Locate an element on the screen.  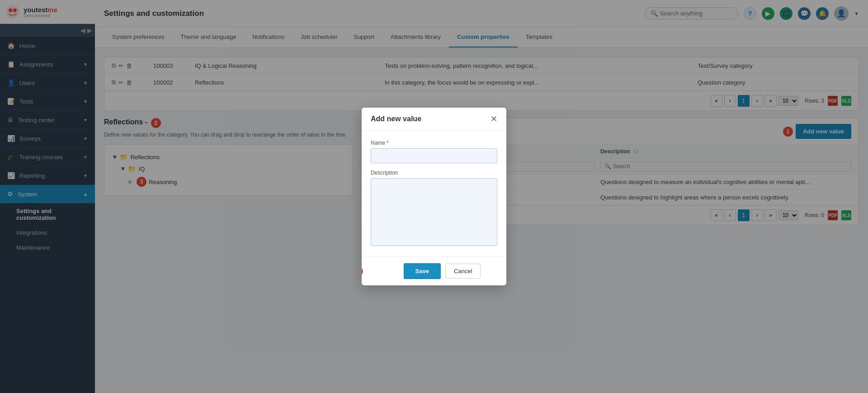
modal-cancel-button: Cancel is located at coordinates (463, 271).